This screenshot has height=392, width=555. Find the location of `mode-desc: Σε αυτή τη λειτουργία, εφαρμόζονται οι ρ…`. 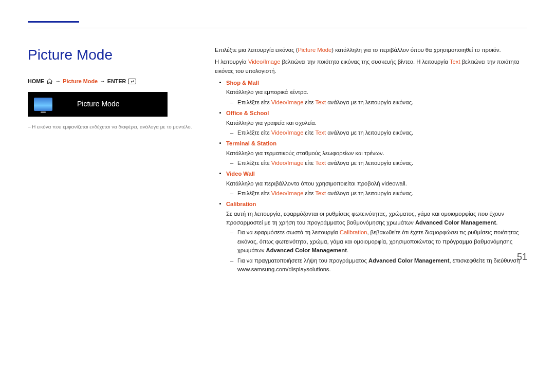

mode-desc: Σε αυτή τη λειτουργία, εφαρμόζονται οι ρ… is located at coordinates (377, 219).